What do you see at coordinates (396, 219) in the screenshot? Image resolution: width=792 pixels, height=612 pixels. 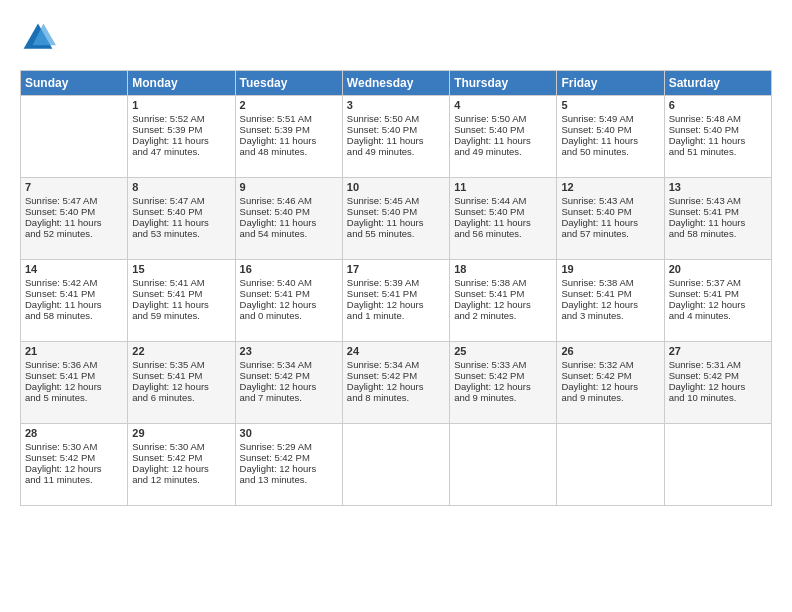 I see `calendar-week-row: 7Sunrise: 5:47 AMSunset: 5:40 PMDaylight…` at bounding box center [396, 219].